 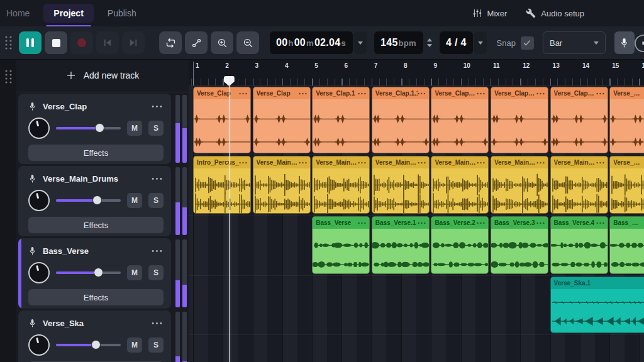 I want to click on audio-clip: Verse_Ska.1, so click(x=597, y=305).